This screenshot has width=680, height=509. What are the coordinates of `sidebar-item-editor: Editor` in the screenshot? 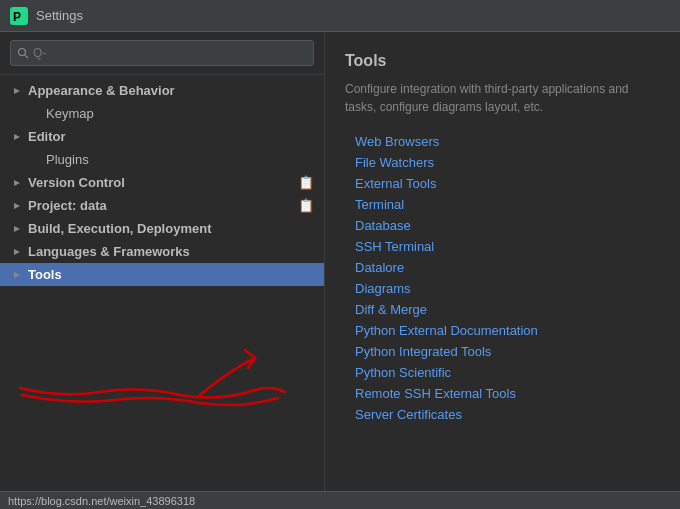 It's located at (162, 136).